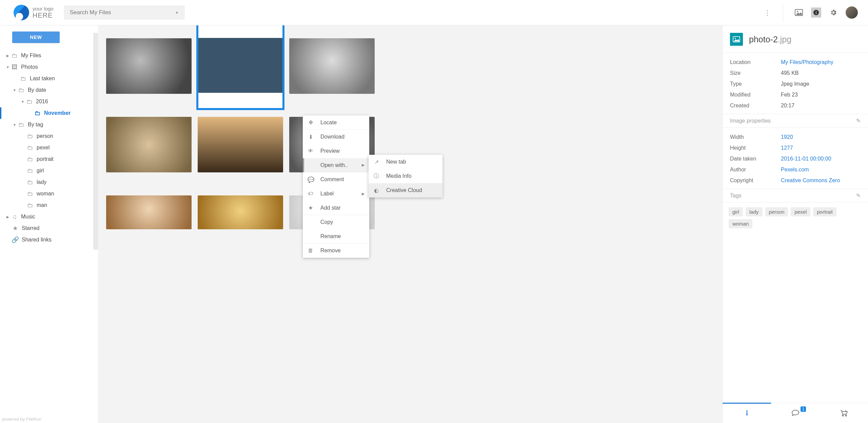  What do you see at coordinates (833, 13) in the screenshot?
I see `gear-icon` at bounding box center [833, 13].